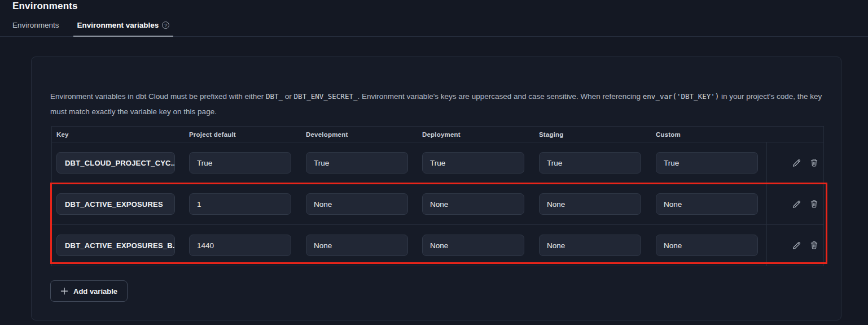 The height and width of the screenshot is (325, 868). Describe the element at coordinates (123, 135) in the screenshot. I see `column-header-key: Key` at that location.